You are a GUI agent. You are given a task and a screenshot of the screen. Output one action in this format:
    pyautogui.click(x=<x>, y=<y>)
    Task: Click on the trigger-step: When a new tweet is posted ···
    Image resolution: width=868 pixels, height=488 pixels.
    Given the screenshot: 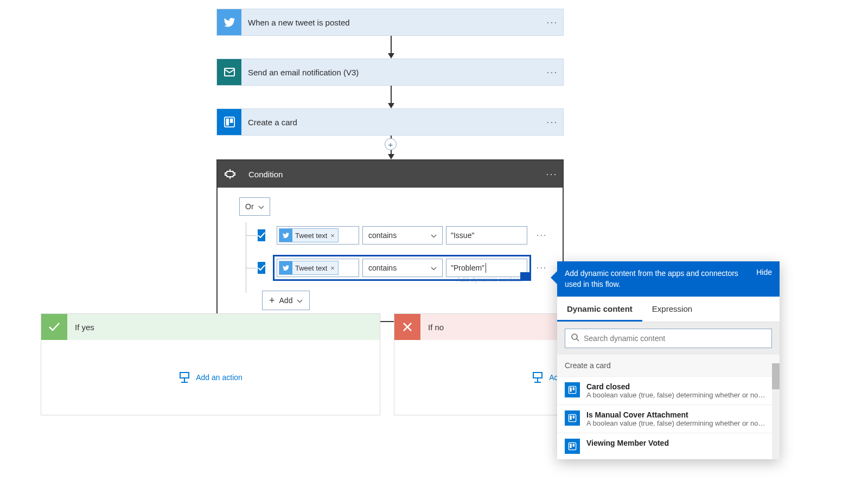 What is the action you would take?
    pyautogui.click(x=390, y=22)
    